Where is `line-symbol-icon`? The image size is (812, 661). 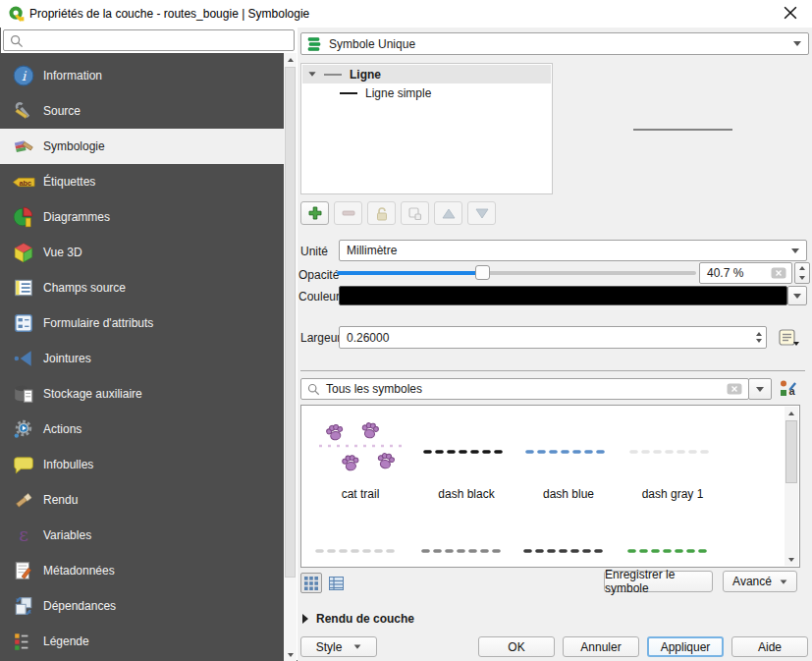
line-symbol-icon is located at coordinates (333, 75).